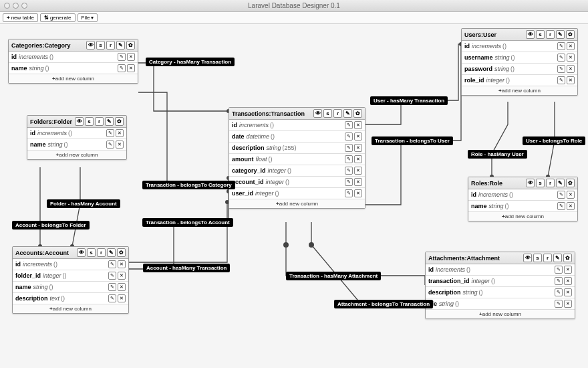  What do you see at coordinates (74, 62) in the screenshot?
I see `entity-categories: Categories:Category👁sr✎✿idincrements()✎✕…` at bounding box center [74, 62].